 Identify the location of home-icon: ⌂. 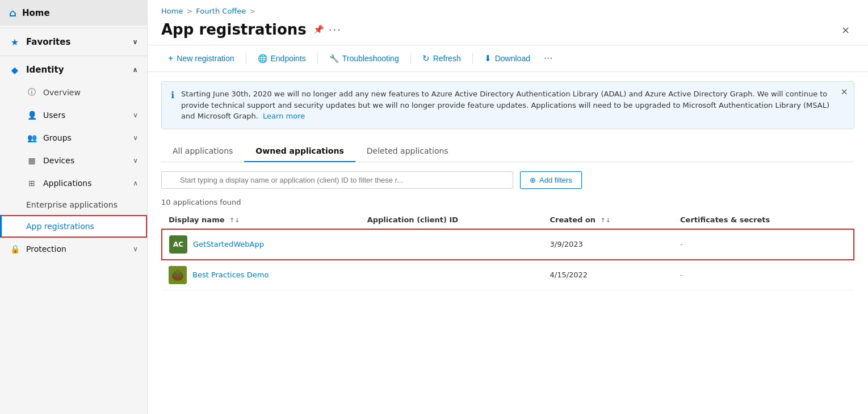
(12, 12).